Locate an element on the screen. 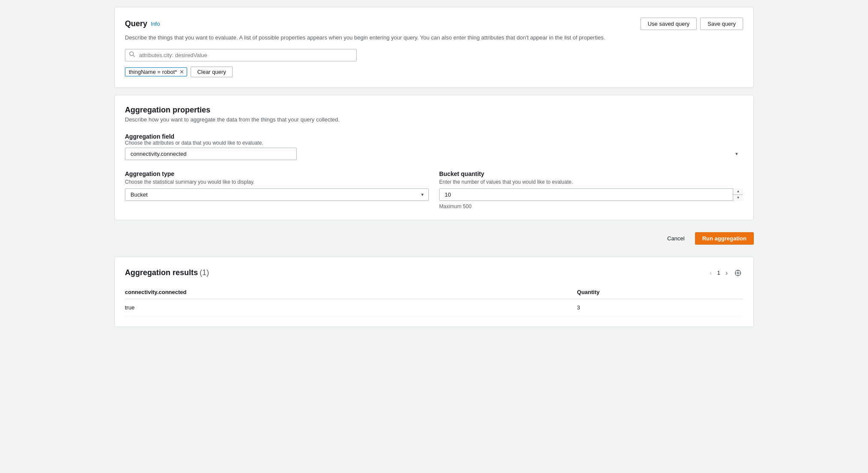  bucket-quantity-spinners: ▲ ▼ is located at coordinates (738, 195).